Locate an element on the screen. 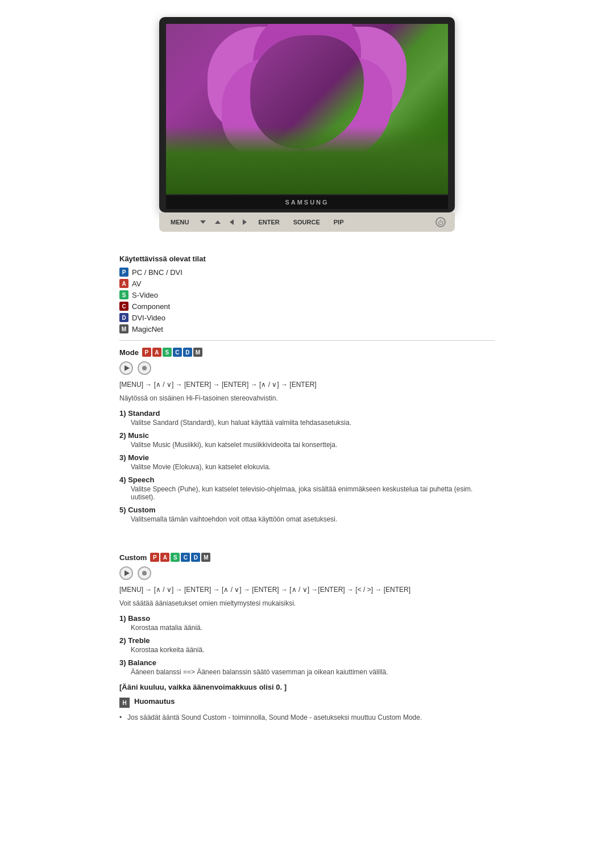  input-label-av: AV is located at coordinates (136, 284).